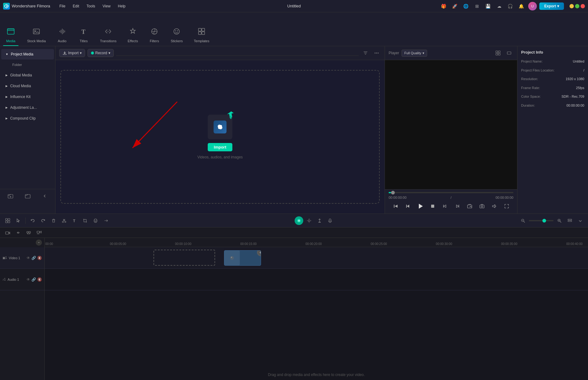 The width and height of the screenshot is (588, 380). I want to click on nav-templates: Templates, so click(202, 35).